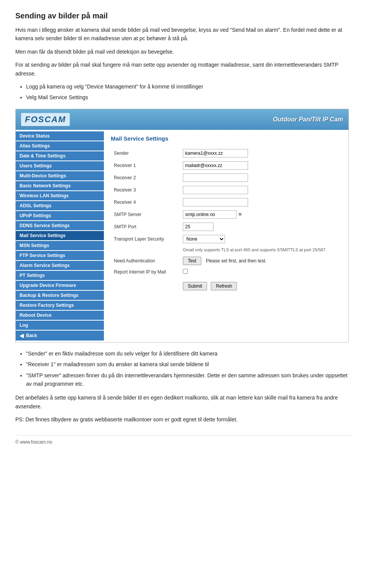 The width and height of the screenshot is (368, 588). What do you see at coordinates (215, 153) in the screenshot?
I see `sender-input` at bounding box center [215, 153].